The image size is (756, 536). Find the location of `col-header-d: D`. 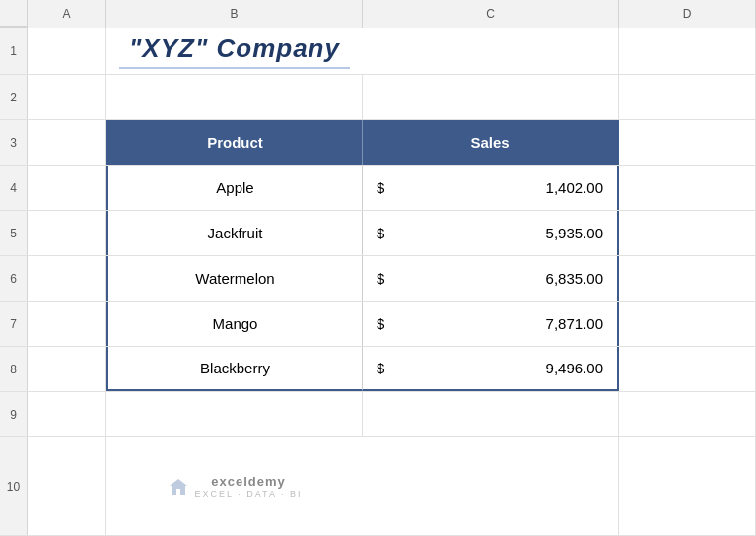

col-header-d: D is located at coordinates (688, 14).